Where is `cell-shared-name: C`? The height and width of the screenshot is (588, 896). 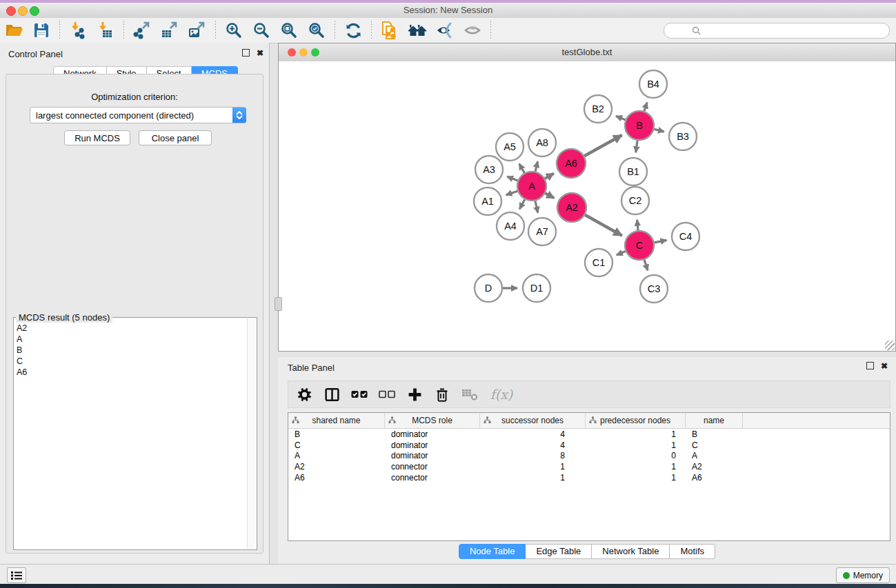 cell-shared-name: C is located at coordinates (337, 445).